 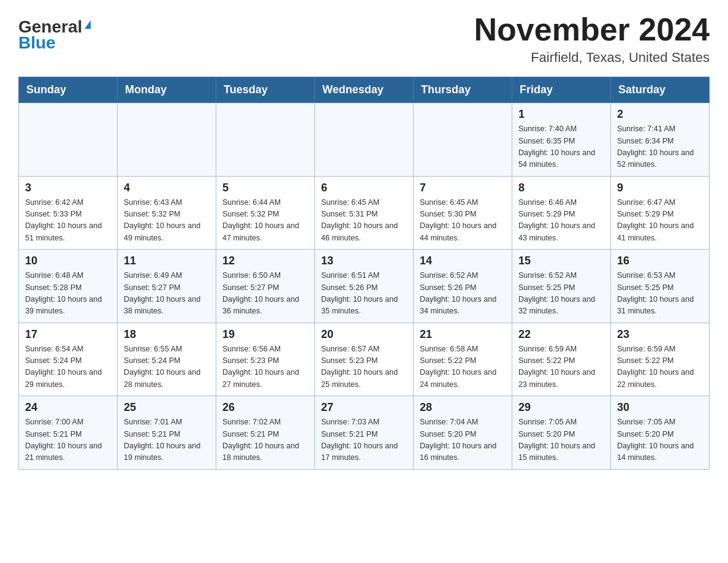 What do you see at coordinates (364, 294) in the screenshot?
I see `day-info: Sunrise: 6:51 AMSunset: 5:26 PMDaylight:…` at bounding box center [364, 294].